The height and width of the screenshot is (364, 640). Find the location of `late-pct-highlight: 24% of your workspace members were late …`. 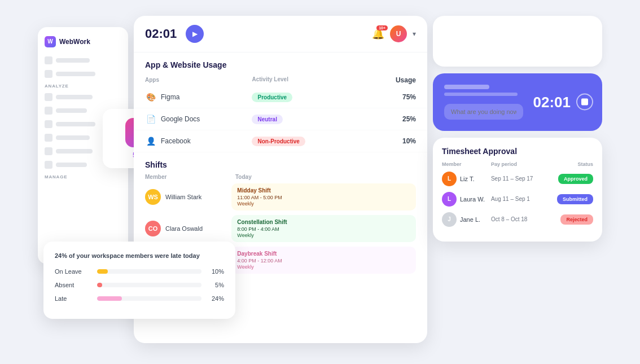

late-pct-highlight: 24% of your workspace members were late … is located at coordinates (128, 256).